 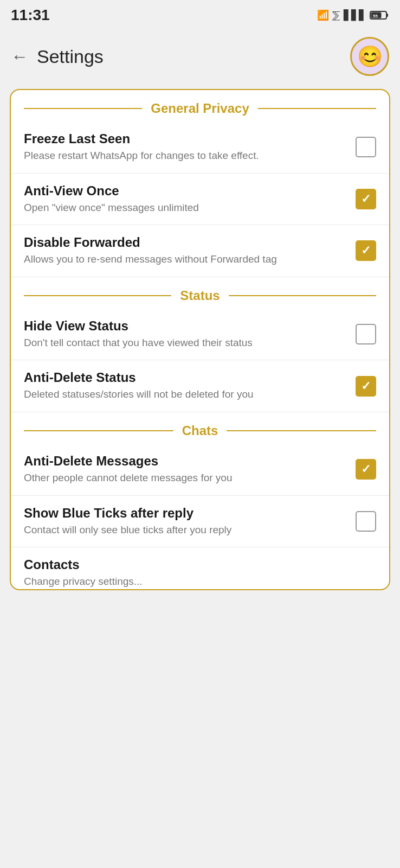 What do you see at coordinates (83, 108) in the screenshot?
I see `section-line-left` at bounding box center [83, 108].